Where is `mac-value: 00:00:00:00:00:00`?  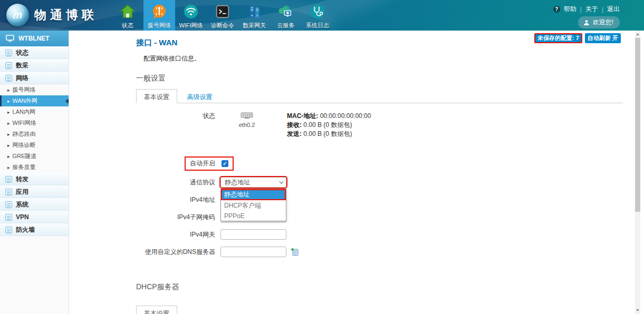
mac-value: 00:00:00:00:00:00 is located at coordinates (346, 116).